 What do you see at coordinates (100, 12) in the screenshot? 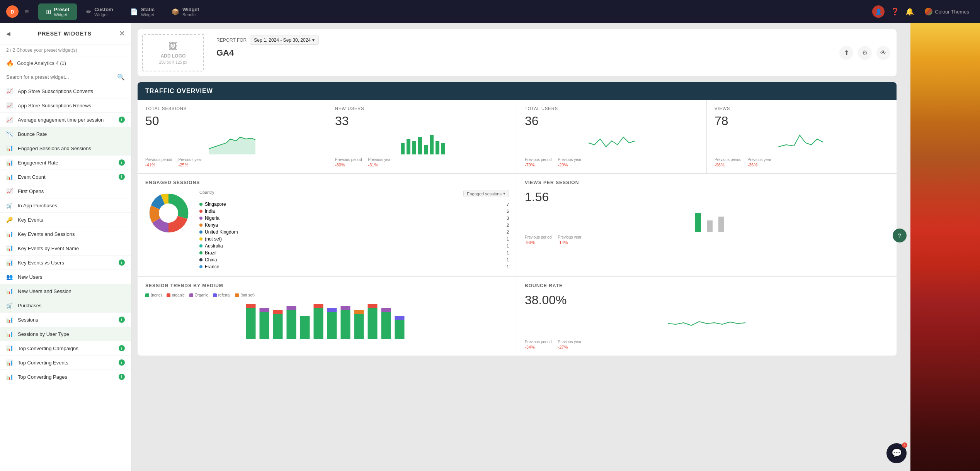
I see `tab-custom-widget: ✏ Custom Widget` at bounding box center [100, 12].